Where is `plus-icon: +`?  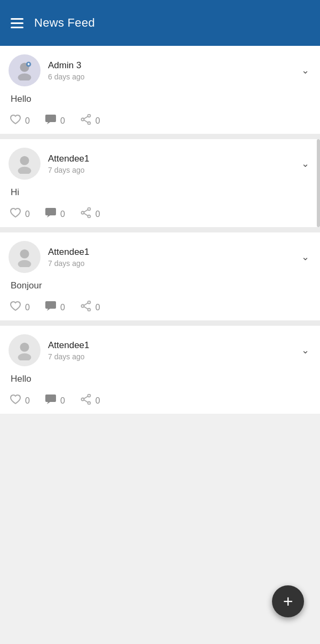
plus-icon: + is located at coordinates (288, 601).